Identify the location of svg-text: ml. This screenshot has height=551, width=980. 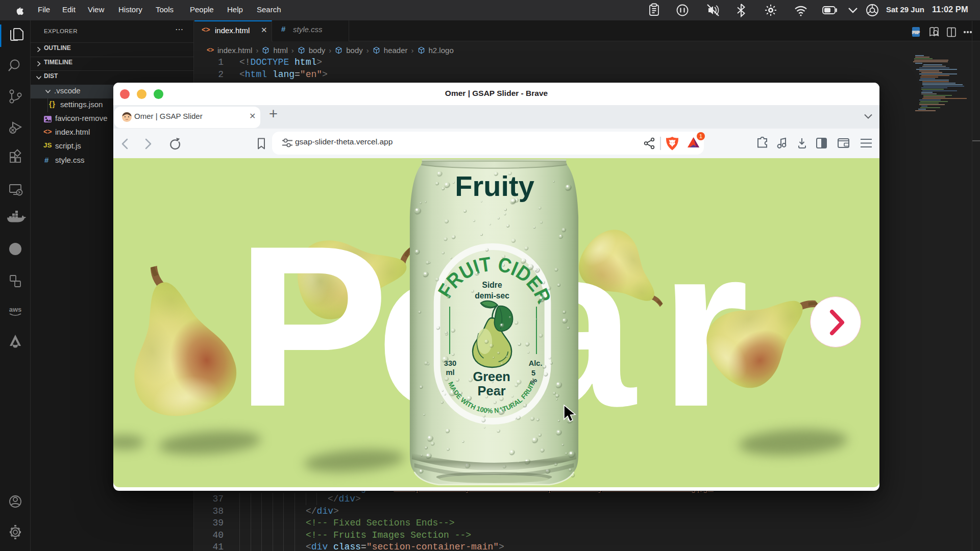
(450, 372).